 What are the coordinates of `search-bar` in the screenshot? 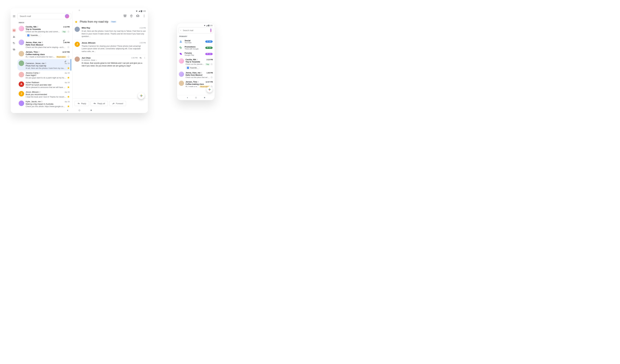 It's located at (44, 16).